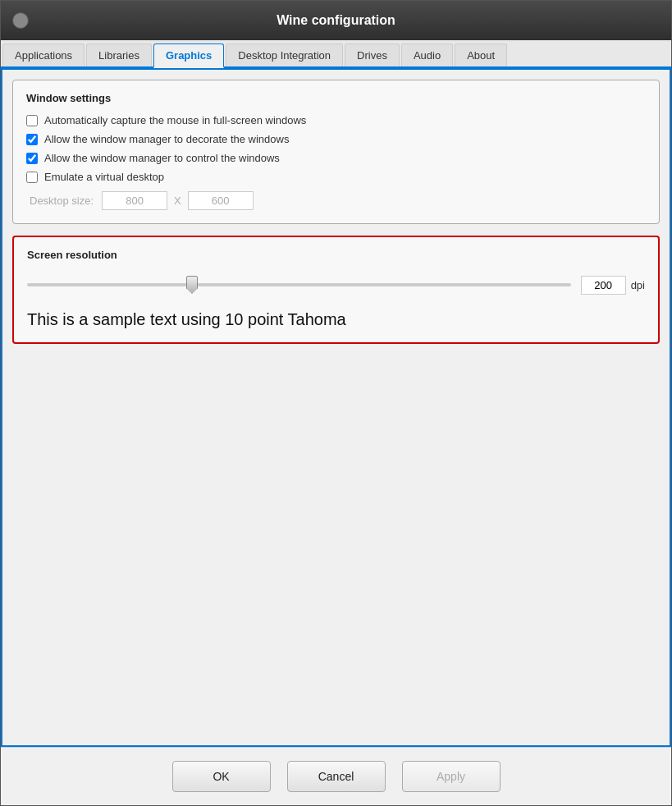  I want to click on decorate-windows-checkbox, so click(32, 140).